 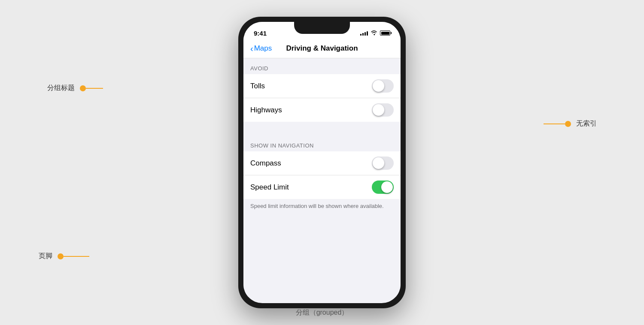 I want to click on notch, so click(x=322, y=28).